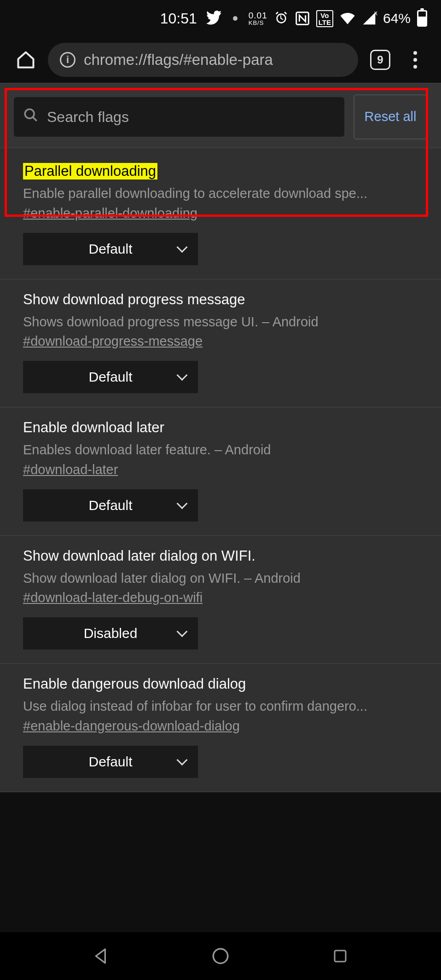 The height and width of the screenshot is (980, 441). What do you see at coordinates (225, 450) in the screenshot?
I see `flag-description: Enables download later feature. – Androi…` at bounding box center [225, 450].